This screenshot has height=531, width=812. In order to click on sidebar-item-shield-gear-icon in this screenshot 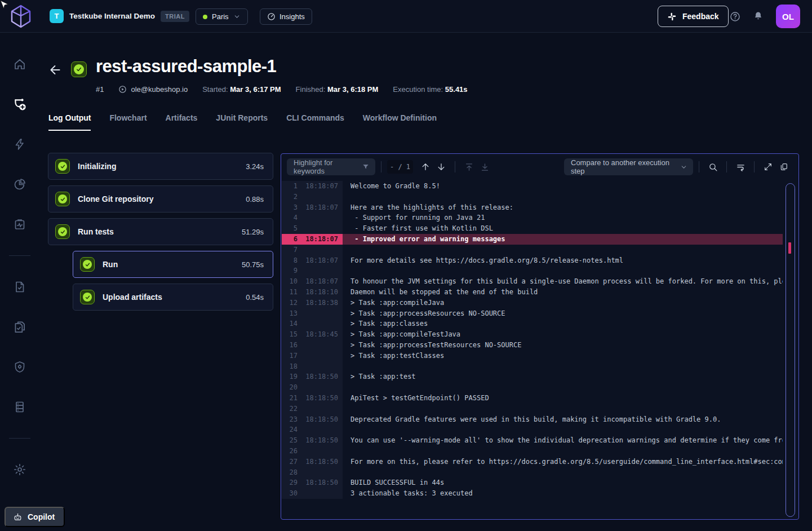, I will do `click(20, 367)`.